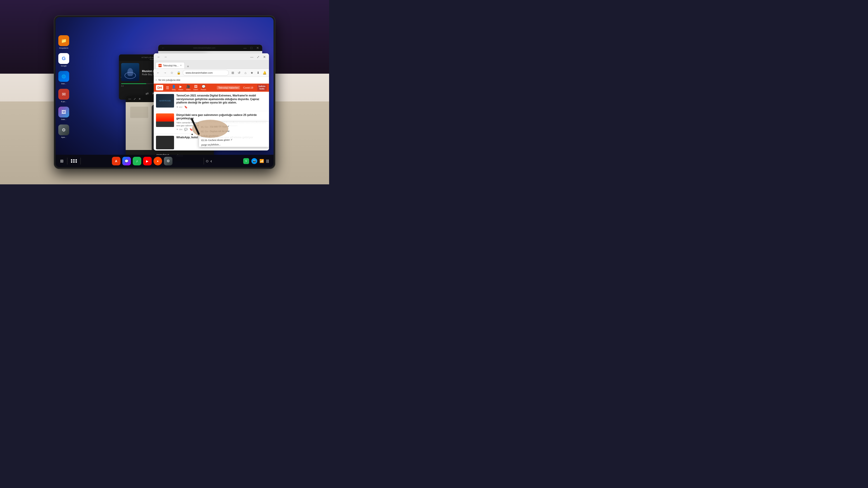 The image size is (868, 488). Describe the element at coordinates (211, 101) in the screenshot. I see `news-item-warframe: WARFRAME TennoCon 2021 sırasında Digital…` at that location.